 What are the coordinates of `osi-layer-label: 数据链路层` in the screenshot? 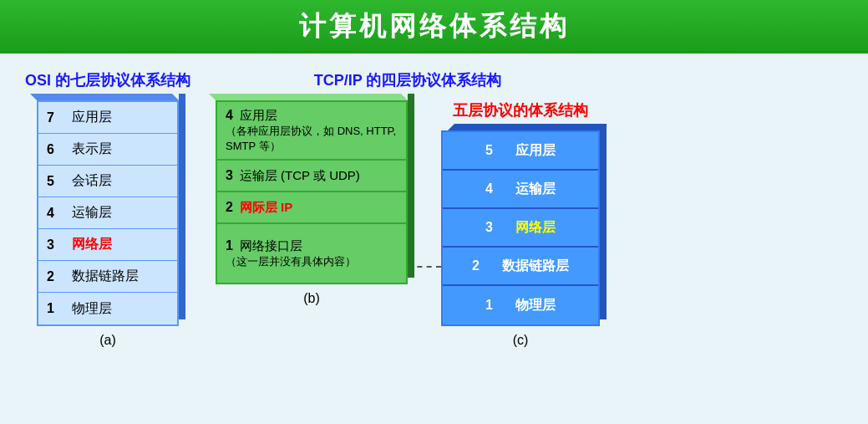 It's located at (105, 276).